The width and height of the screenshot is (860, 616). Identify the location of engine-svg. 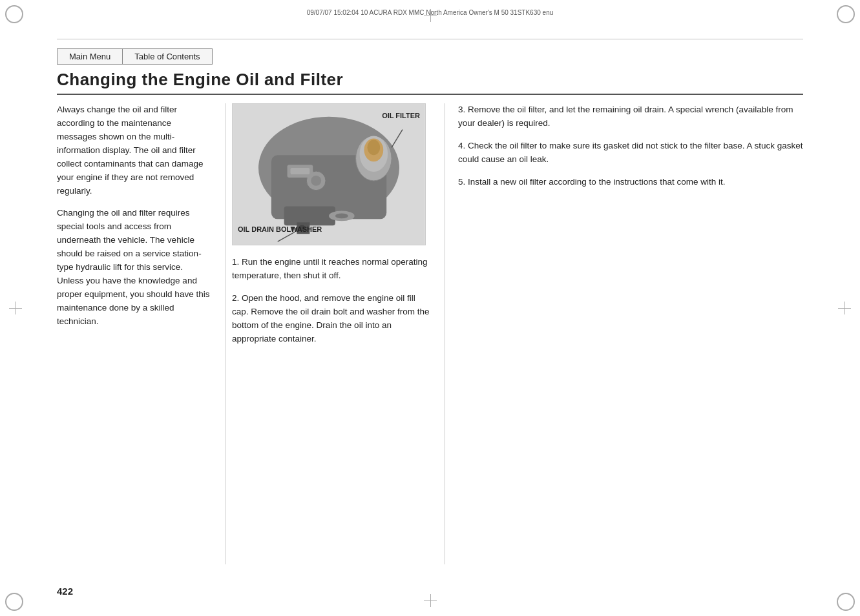
(329, 174).